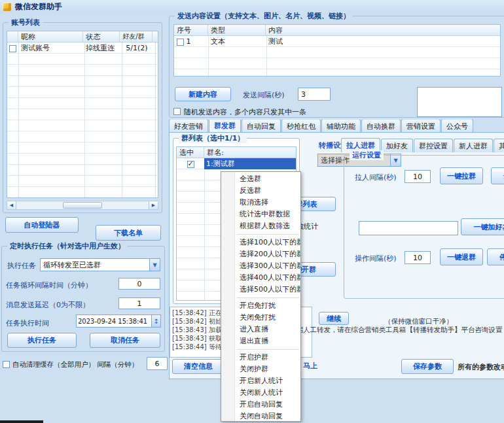 This screenshot has width=504, height=423. What do you see at coordinates (261, 306) in the screenshot?
I see `menu-item: 开启免打扰` at bounding box center [261, 306].